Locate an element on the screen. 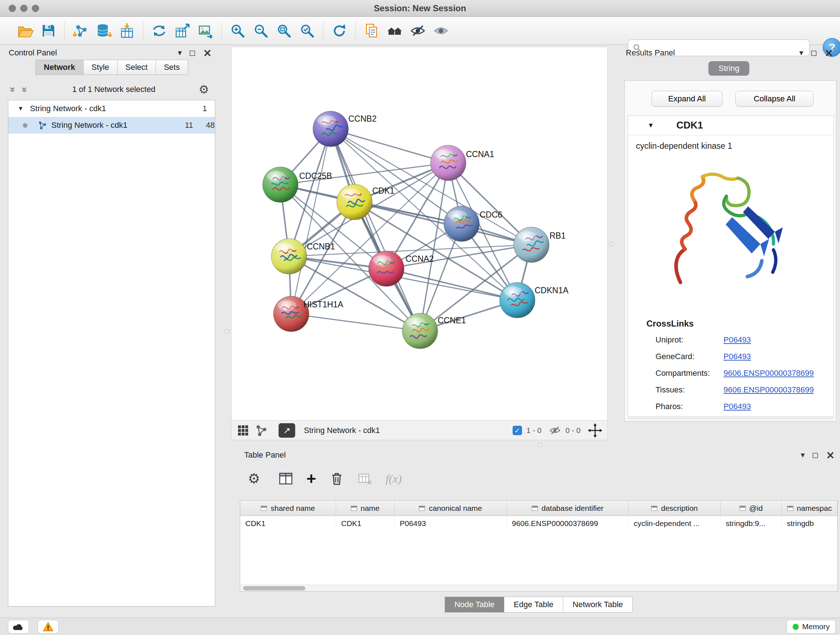  results-scrollbar is located at coordinates (731, 418).